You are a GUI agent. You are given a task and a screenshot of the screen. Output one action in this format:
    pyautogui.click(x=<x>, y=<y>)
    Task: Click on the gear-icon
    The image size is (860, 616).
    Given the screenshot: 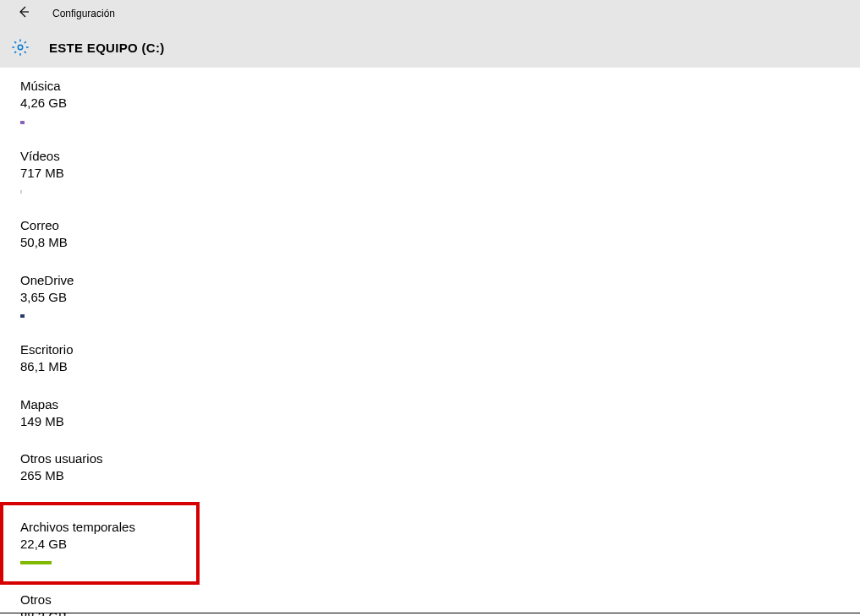 What is the action you would take?
    pyautogui.click(x=20, y=47)
    